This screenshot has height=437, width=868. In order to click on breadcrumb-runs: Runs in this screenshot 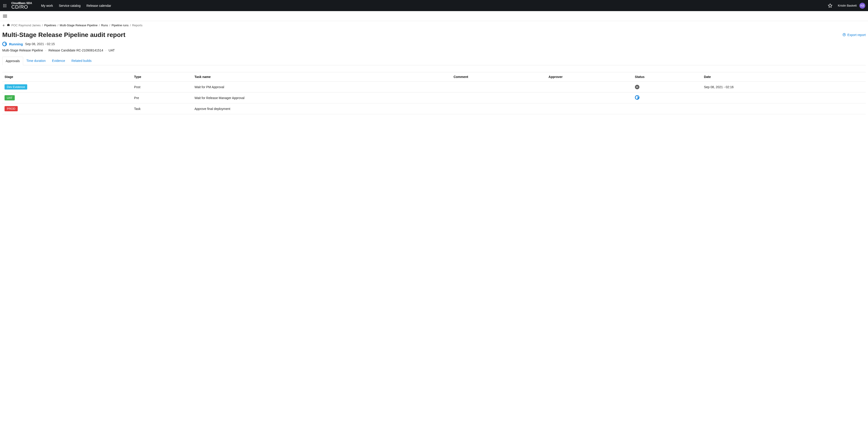, I will do `click(104, 25)`.